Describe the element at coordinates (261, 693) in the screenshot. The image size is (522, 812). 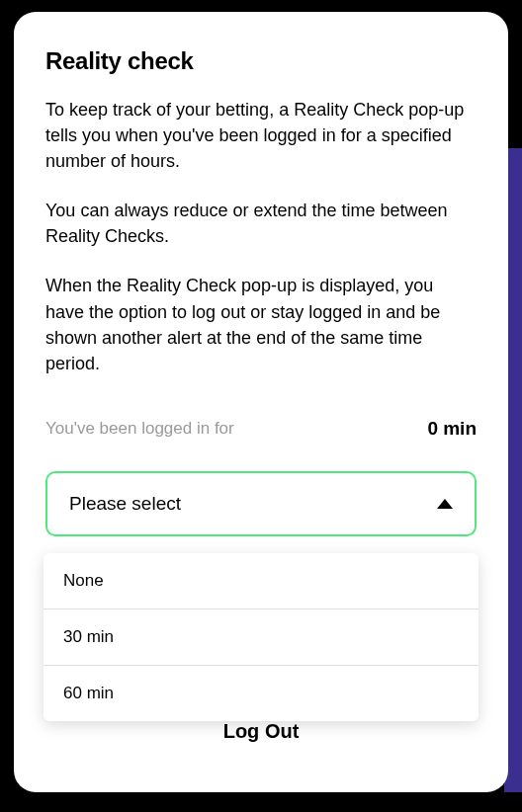
I see `dropdown-option-60min: 60 min` at that location.